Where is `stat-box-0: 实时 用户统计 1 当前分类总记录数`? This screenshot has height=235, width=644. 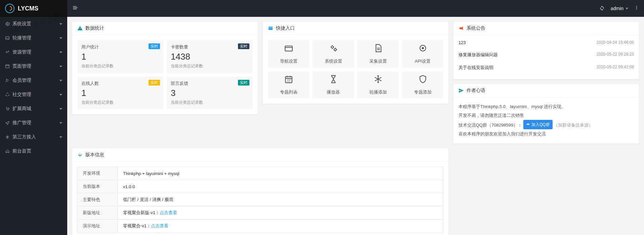 stat-box-0: 实时 用户统计 1 当前分类总记录数 is located at coordinates (120, 57).